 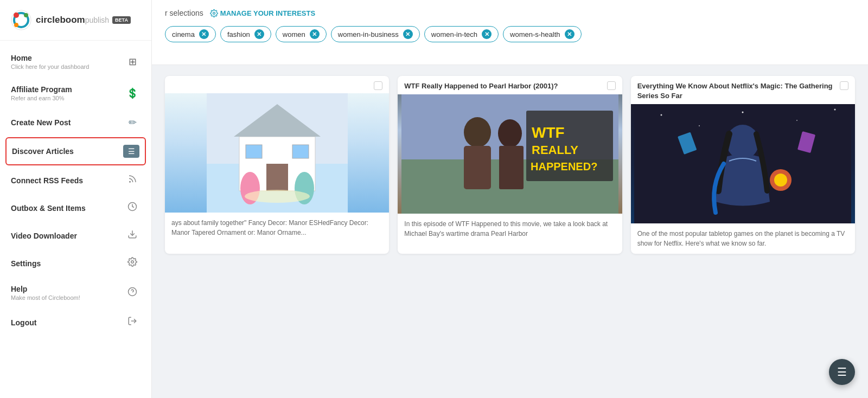 I want to click on tag-label-women-in-tech: women-in-tech, so click(x=455, y=35).